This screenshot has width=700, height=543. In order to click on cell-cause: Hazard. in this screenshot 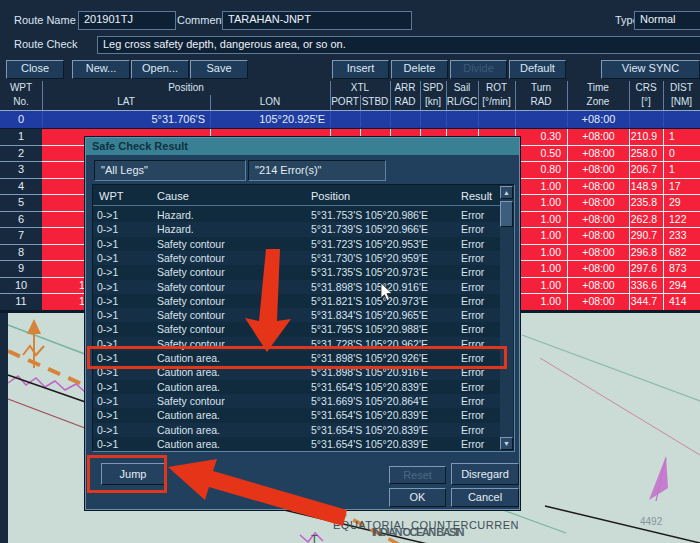, I will do `click(232, 215)`.